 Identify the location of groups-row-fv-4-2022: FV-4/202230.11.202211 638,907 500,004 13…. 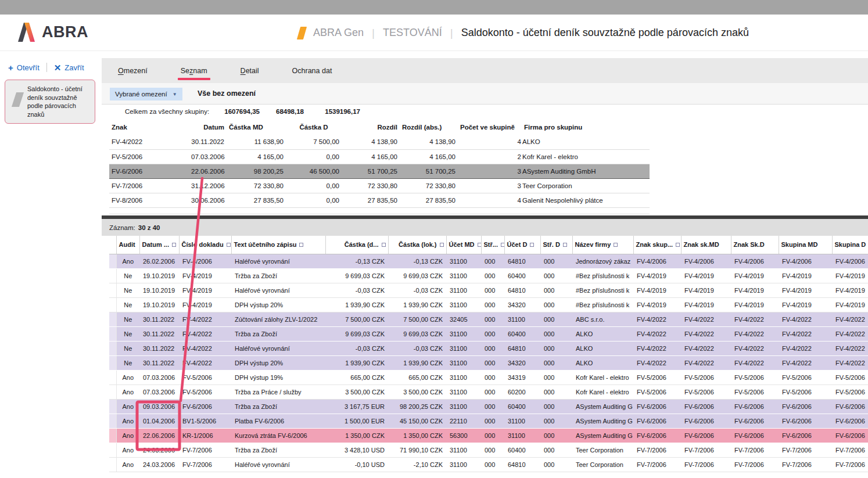
(379, 142).